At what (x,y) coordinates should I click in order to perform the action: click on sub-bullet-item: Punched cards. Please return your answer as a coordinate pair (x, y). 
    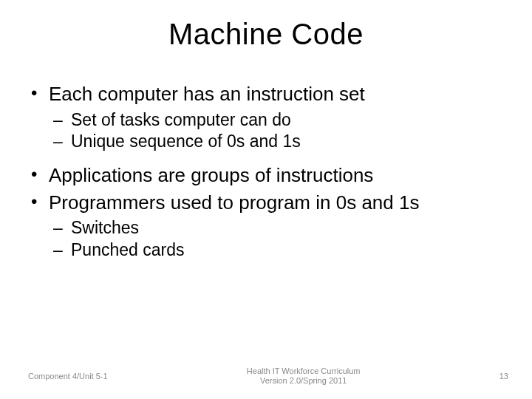
    Looking at the image, I should click on (278, 250).